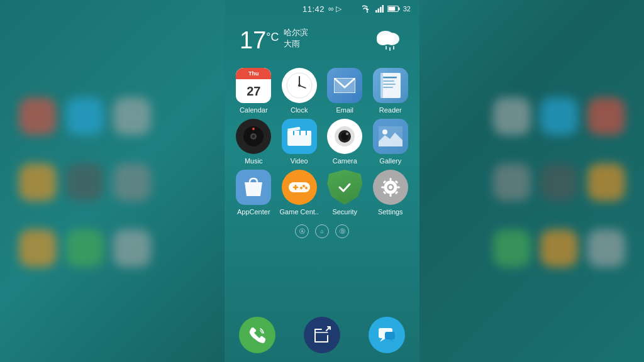 This screenshot has height=362, width=644. Describe the element at coordinates (390, 212) in the screenshot. I see `settings-label: Settings` at that location.